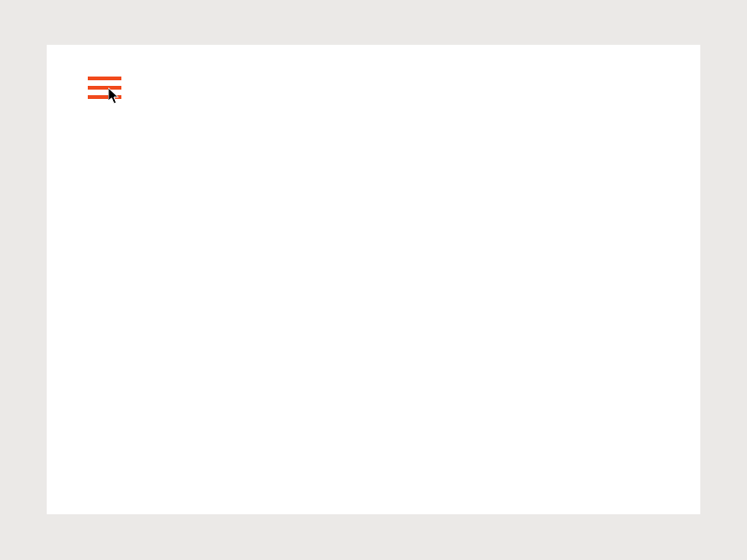  What do you see at coordinates (105, 88) in the screenshot?
I see `hamburger-menu-button` at bounding box center [105, 88].